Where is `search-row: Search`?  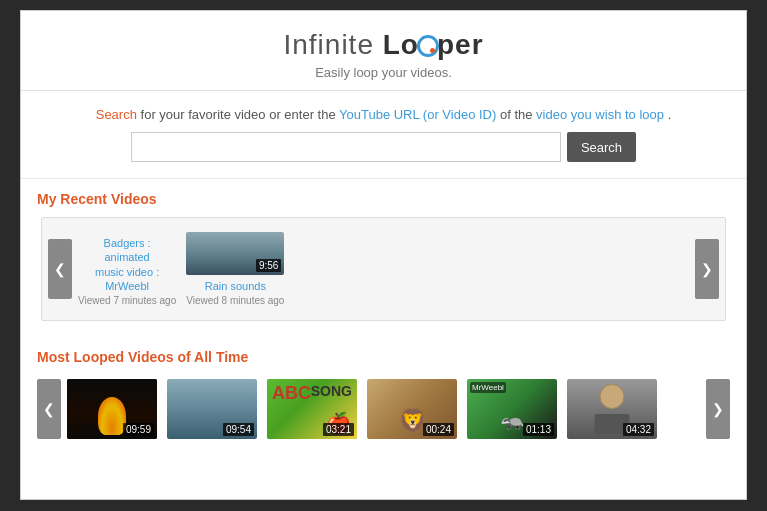 search-row: Search is located at coordinates (384, 147).